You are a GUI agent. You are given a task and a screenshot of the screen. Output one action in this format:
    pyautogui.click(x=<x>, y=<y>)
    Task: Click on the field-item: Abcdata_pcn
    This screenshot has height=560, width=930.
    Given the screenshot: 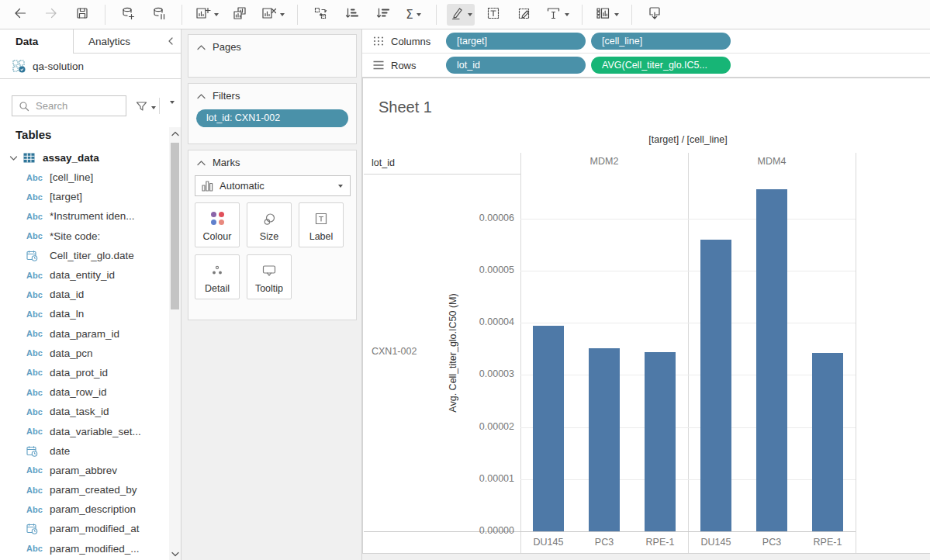 What is the action you would take?
    pyautogui.click(x=85, y=354)
    